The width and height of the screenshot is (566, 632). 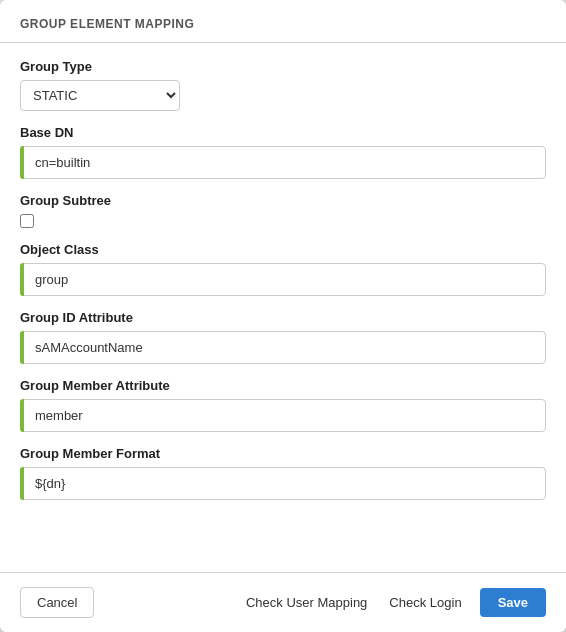 I want to click on group-member-format-accent, so click(x=22, y=484).